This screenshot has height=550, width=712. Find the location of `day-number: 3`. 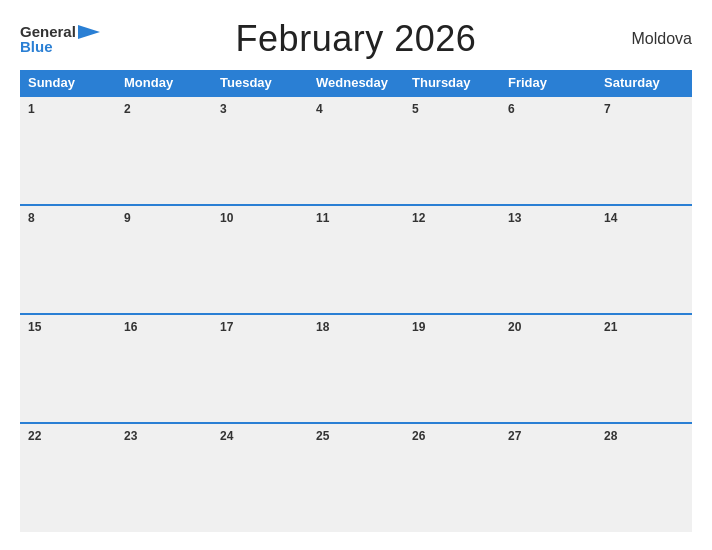

day-number: 3 is located at coordinates (224, 109).